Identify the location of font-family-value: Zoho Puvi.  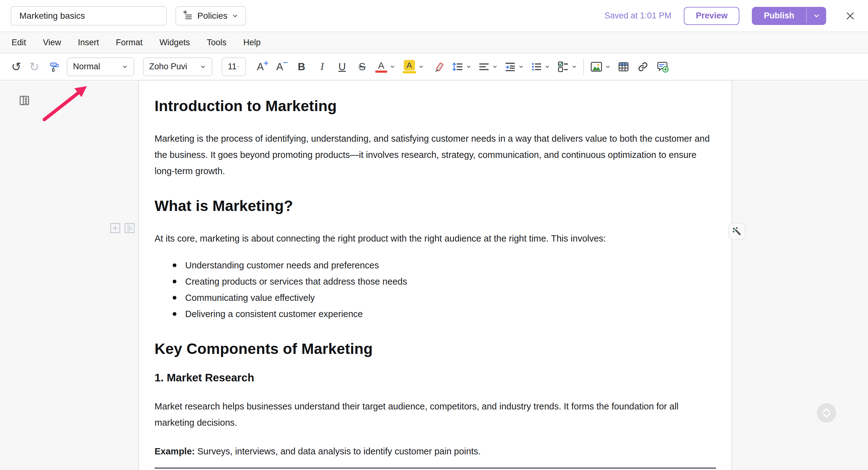
(168, 67).